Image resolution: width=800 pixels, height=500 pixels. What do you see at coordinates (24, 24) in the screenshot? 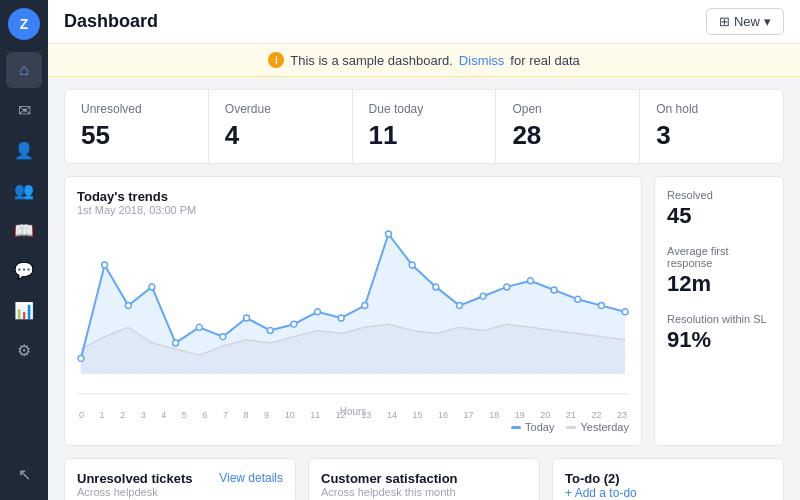
I see `sidebar-logo: Z` at bounding box center [24, 24].